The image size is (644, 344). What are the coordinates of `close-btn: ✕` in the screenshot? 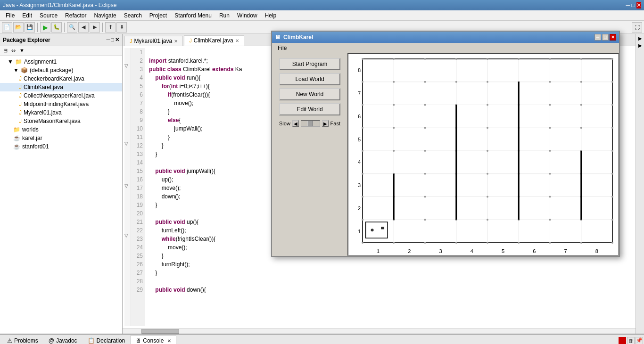 It's located at (639, 5).